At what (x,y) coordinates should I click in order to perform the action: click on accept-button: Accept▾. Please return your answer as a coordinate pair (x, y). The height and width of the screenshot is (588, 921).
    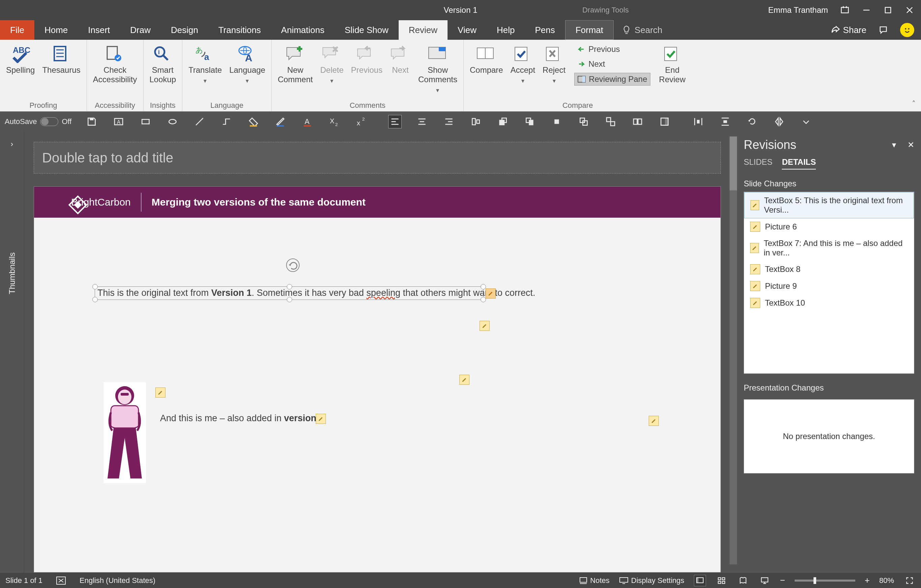
    Looking at the image, I should click on (523, 64).